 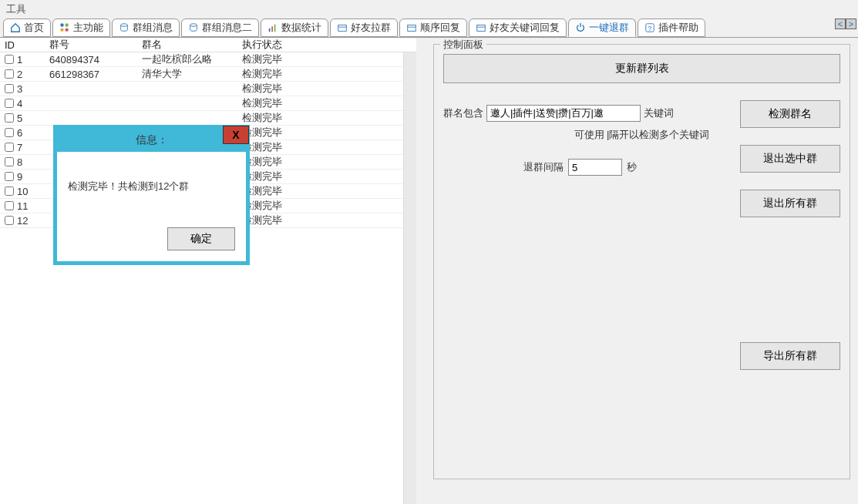 What do you see at coordinates (790, 203) in the screenshot?
I see `quit-all-button: 退出所有群` at bounding box center [790, 203].